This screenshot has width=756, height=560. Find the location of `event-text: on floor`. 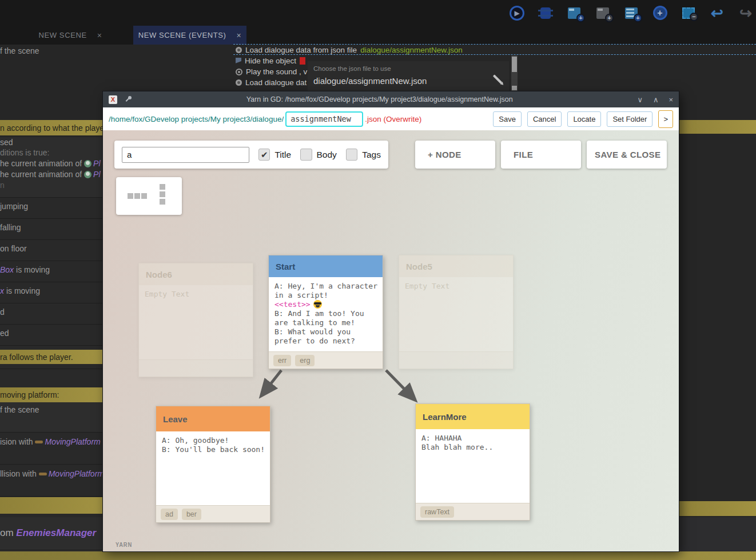

event-text: on floor is located at coordinates (14, 249).